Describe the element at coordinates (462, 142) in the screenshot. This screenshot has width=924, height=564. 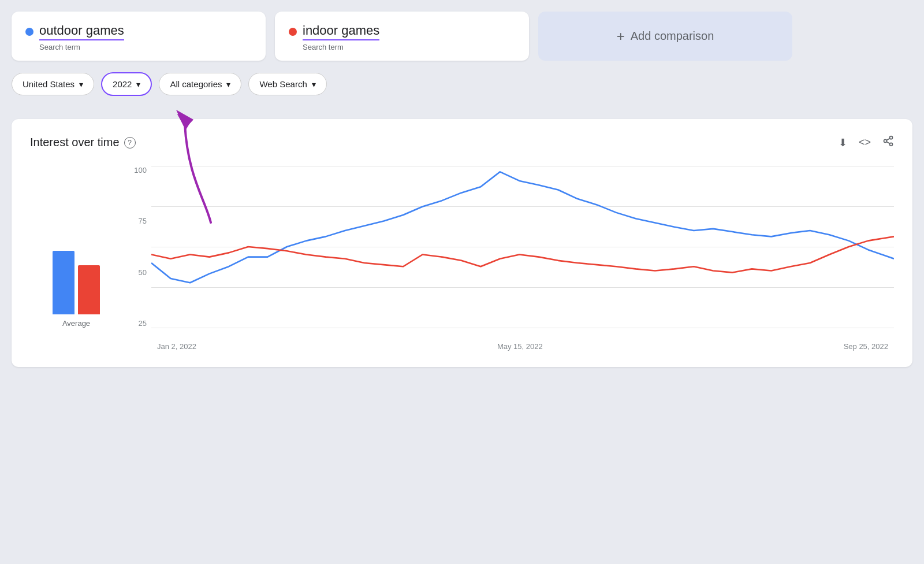
I see `chart-header: Interest over time ? ⬇ <>` at that location.